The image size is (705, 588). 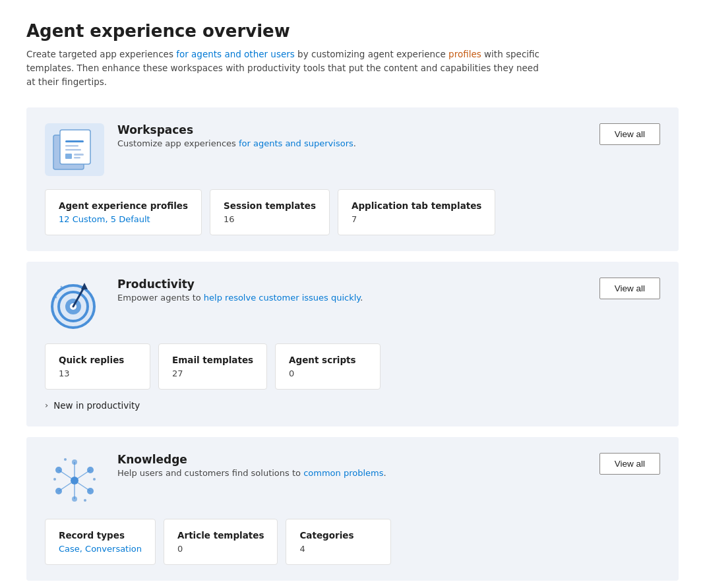 I want to click on workspaces-header: Workspaces Customize app experiences for…, so click(x=352, y=150).